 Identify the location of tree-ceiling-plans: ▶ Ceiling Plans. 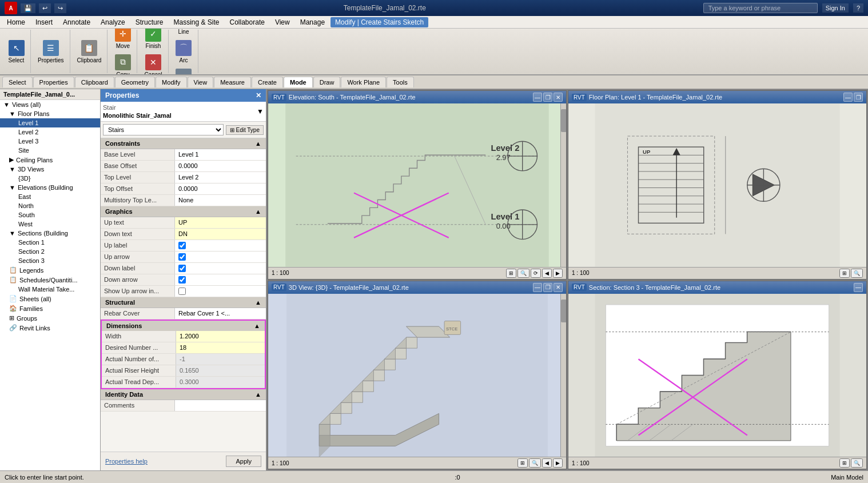
(50, 160).